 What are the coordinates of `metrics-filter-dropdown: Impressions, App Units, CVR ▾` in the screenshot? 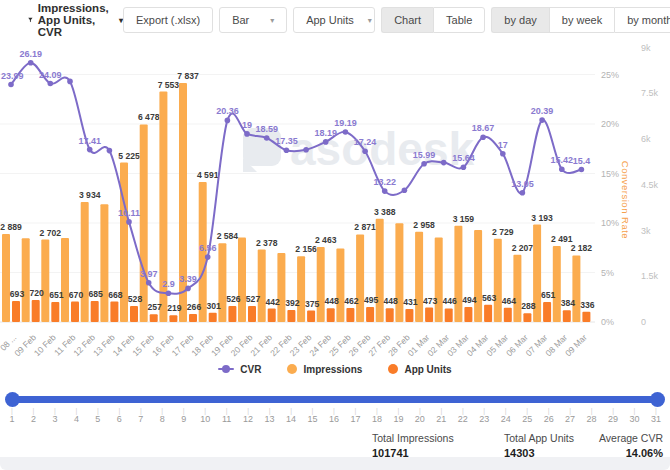 It's located at (76, 20).